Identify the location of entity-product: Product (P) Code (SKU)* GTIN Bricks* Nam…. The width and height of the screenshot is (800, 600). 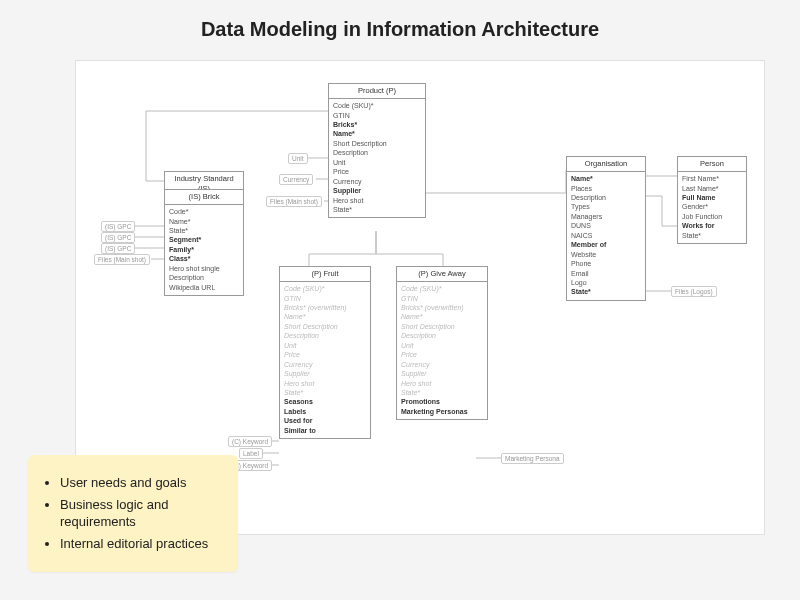
(377, 150).